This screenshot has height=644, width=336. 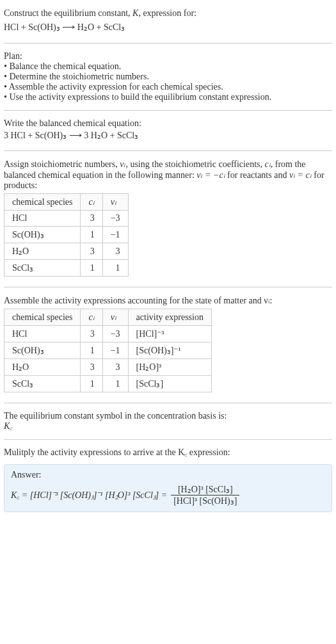 I want to click on kc-symbol: K꜀, so click(x=168, y=426).